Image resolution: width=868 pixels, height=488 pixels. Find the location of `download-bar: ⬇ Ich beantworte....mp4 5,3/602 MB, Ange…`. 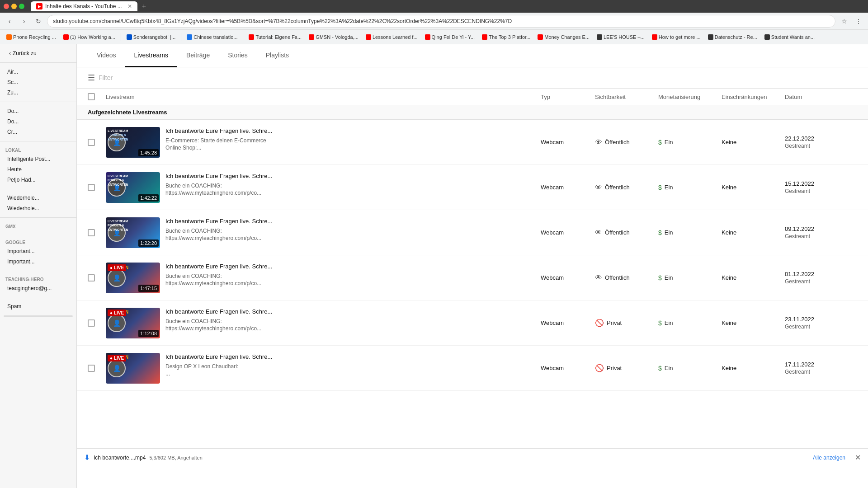

download-bar: ⬇ Ich beantworte....mp4 5,3/602 MB, Ange… is located at coordinates (472, 457).